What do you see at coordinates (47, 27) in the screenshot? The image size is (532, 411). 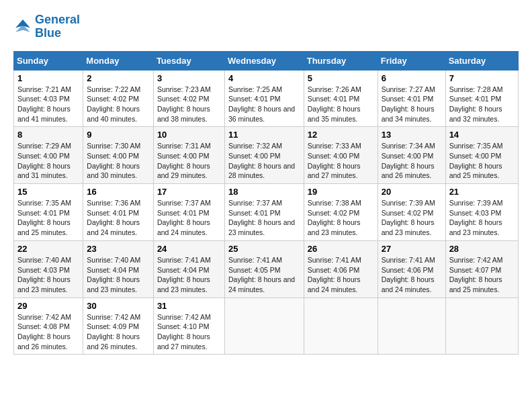 I see `logo: General Blue` at bounding box center [47, 27].